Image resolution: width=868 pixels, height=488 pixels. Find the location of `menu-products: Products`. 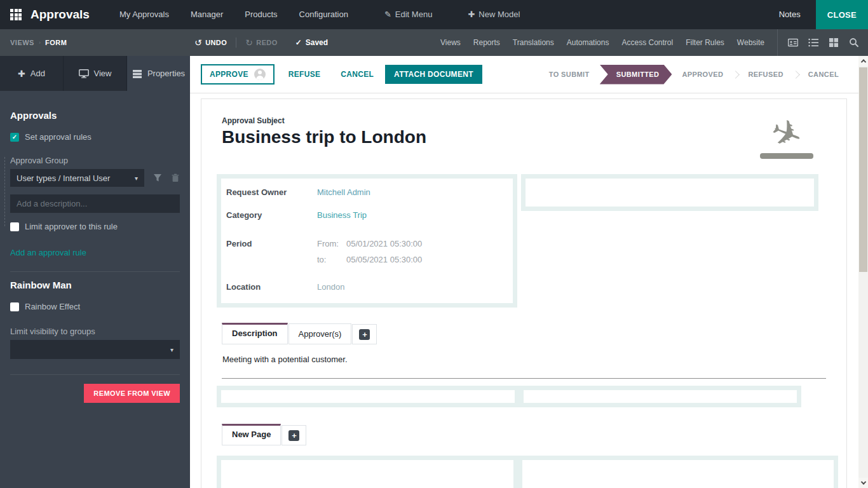

menu-products: Products is located at coordinates (261, 15).